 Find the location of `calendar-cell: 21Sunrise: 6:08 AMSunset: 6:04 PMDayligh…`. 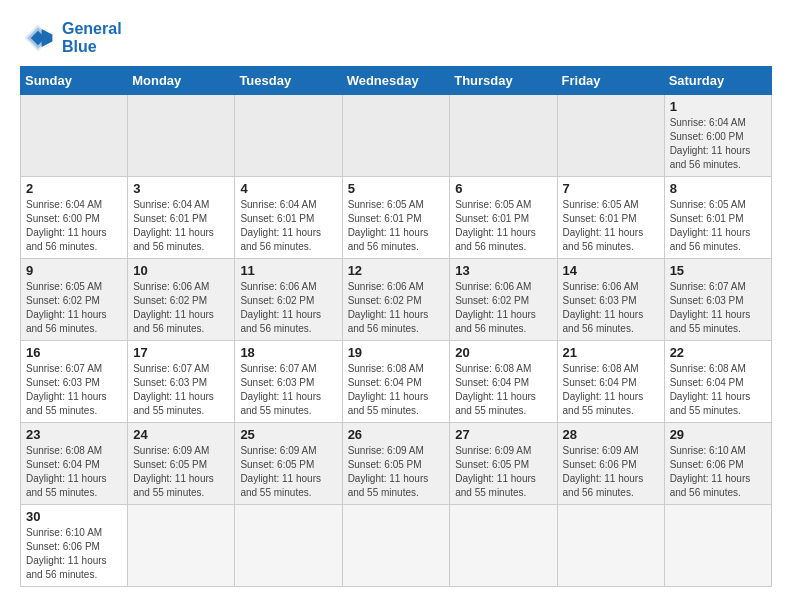

calendar-cell: 21Sunrise: 6:08 AMSunset: 6:04 PMDayligh… is located at coordinates (610, 382).